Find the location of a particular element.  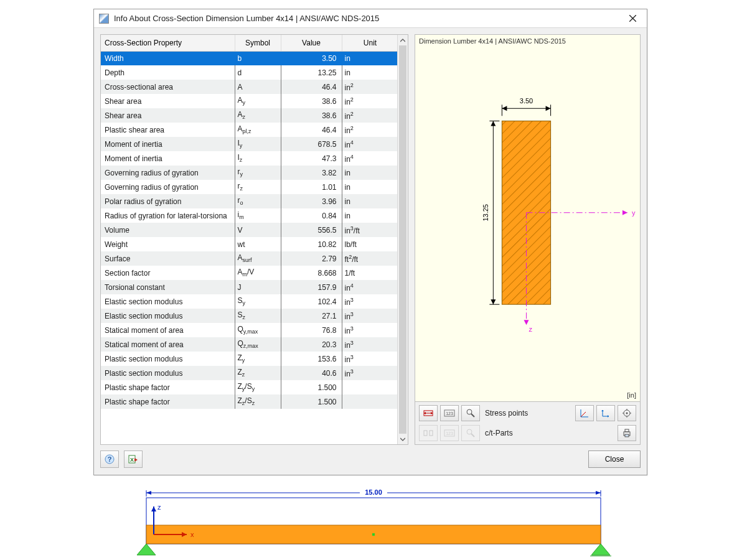

cell-unit: 1/ft is located at coordinates (370, 273).